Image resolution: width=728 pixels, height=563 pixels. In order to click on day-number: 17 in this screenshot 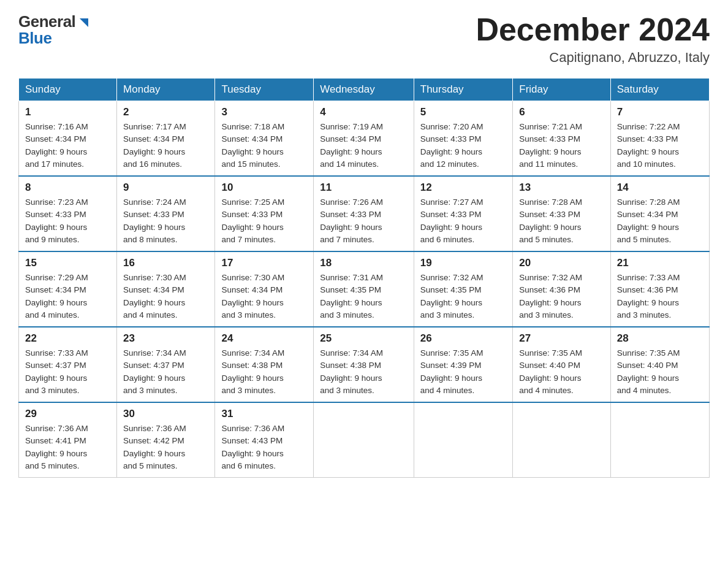, I will do `click(264, 263)`.